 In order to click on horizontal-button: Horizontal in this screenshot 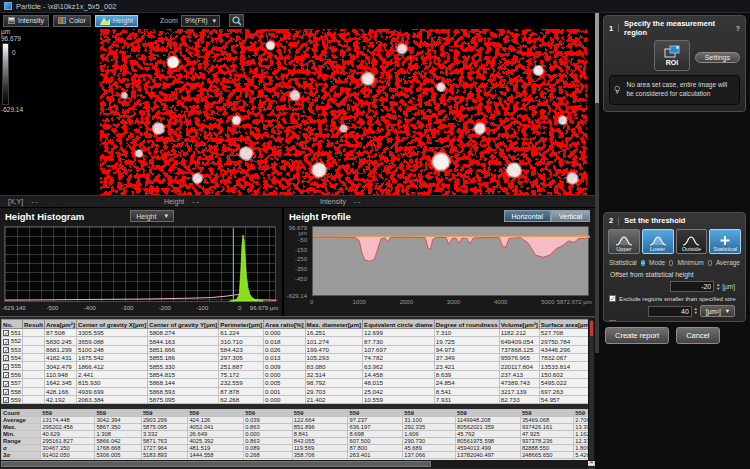, I will do `click(528, 216)`.